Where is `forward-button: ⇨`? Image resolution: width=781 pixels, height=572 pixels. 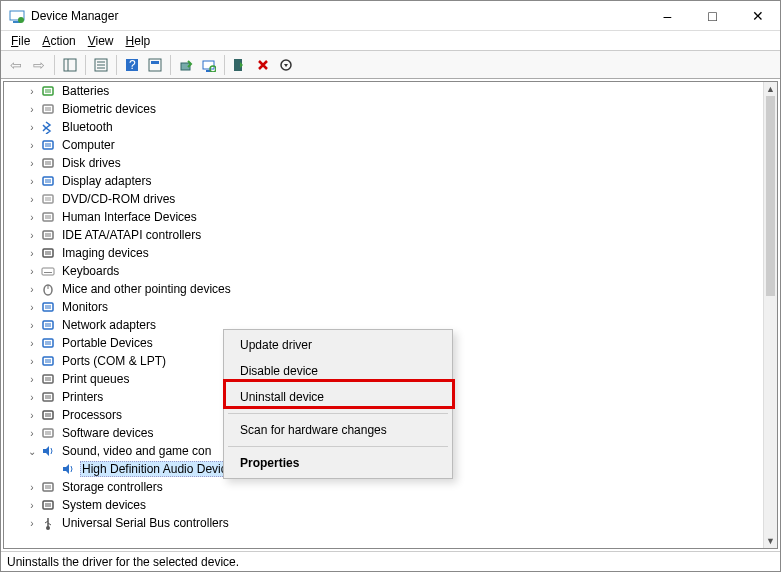 forward-button: ⇨ is located at coordinates (39, 65).